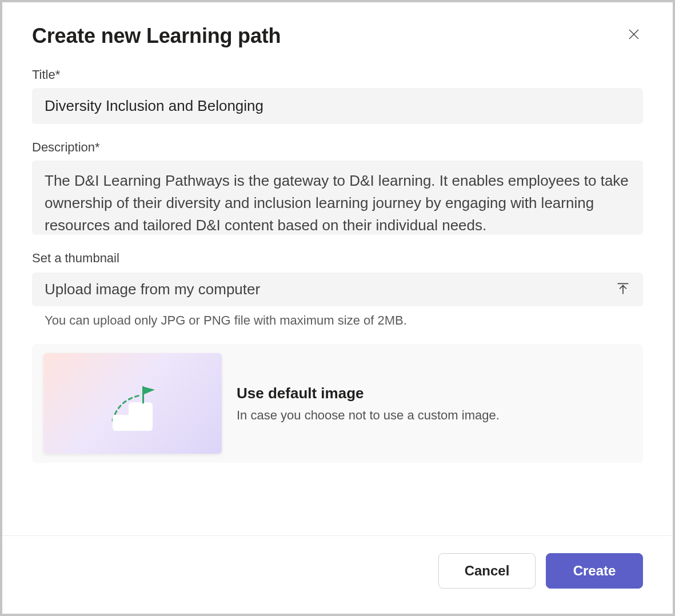 The image size is (675, 616). I want to click on description-input, so click(337, 198).